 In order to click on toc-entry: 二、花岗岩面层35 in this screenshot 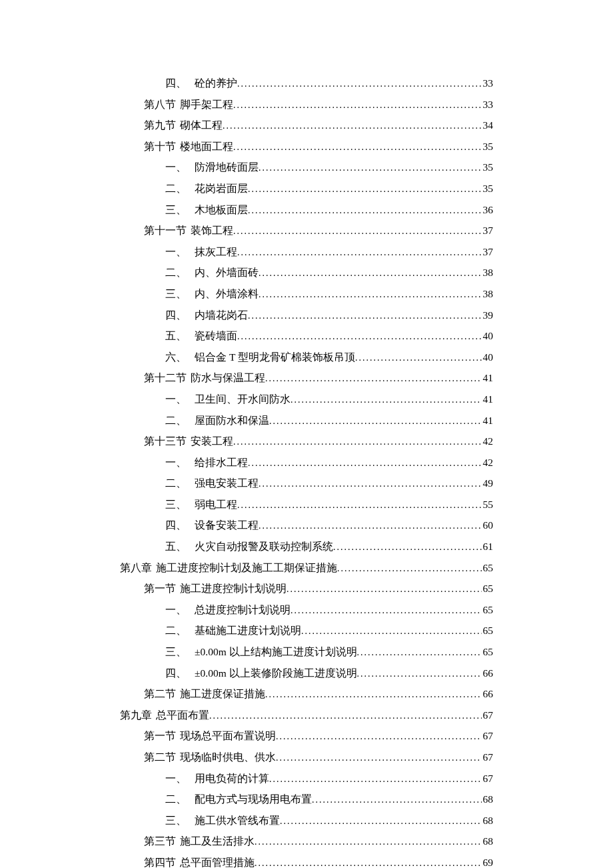, I will do `click(306, 189)`.